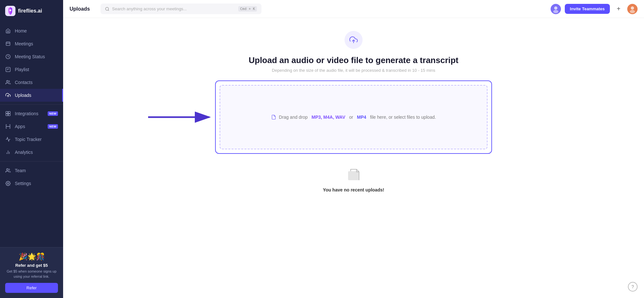  What do you see at coordinates (30, 11) in the screenshot?
I see `app-logo-text: fireflies.ai` at bounding box center [30, 11].